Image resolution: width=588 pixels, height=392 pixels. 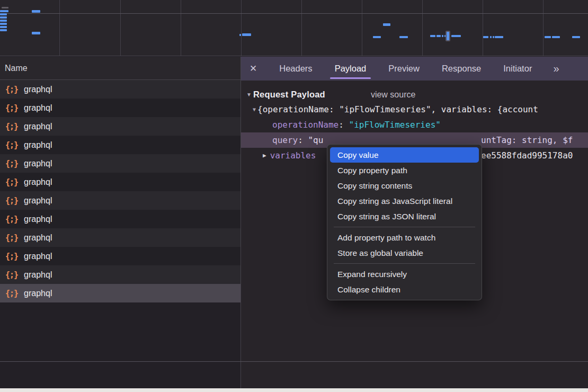 What do you see at coordinates (398, 109) in the screenshot?
I see `root-preview-text: {operationName: "ipFlowTimeseries", vari…` at bounding box center [398, 109].